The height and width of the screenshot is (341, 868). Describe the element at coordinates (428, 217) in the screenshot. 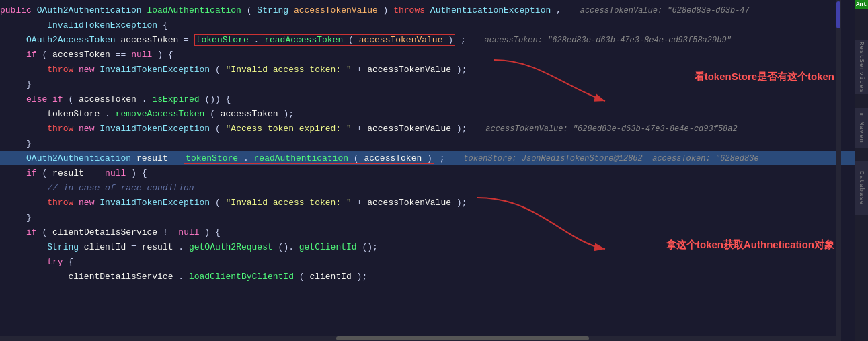

I see `code-line-15: }` at that location.